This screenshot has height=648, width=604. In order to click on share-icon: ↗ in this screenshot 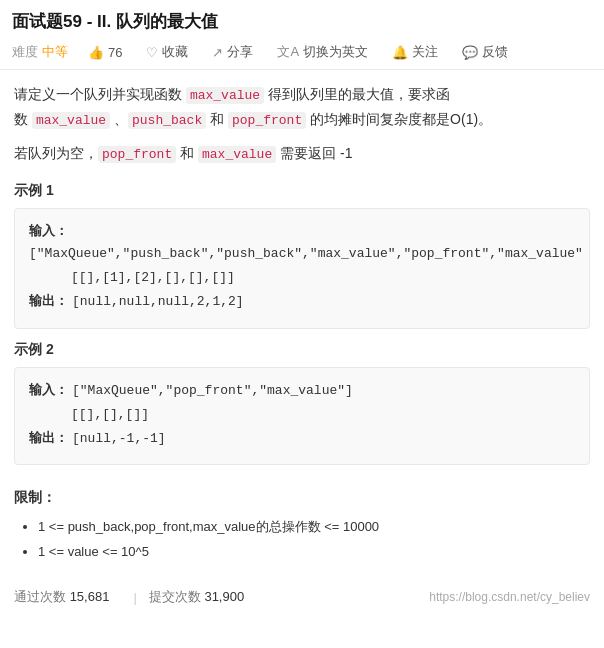, I will do `click(218, 52)`.